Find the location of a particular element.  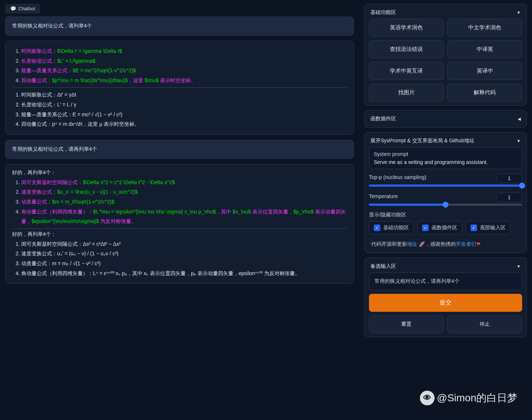

plugins-header: 函数插件区 ◀ is located at coordinates (446, 119).